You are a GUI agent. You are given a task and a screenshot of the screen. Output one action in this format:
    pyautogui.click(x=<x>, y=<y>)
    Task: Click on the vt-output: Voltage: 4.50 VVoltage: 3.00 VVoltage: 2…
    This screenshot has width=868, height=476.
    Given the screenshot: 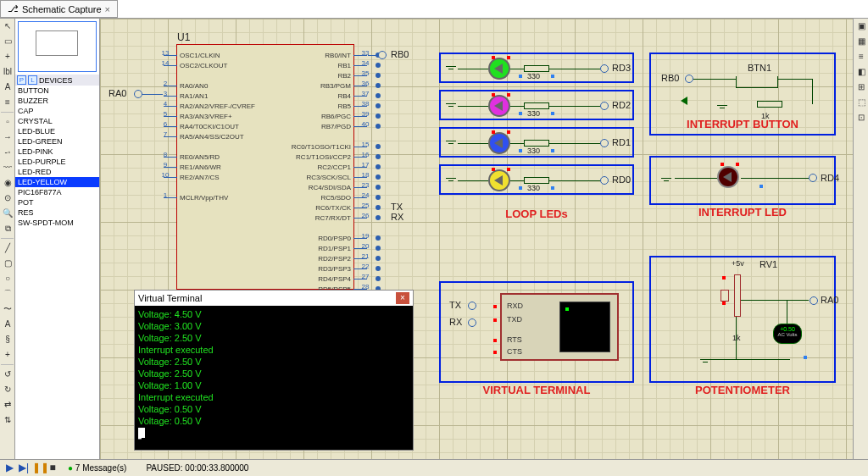 What is the action you would take?
    pyautogui.click(x=274, y=374)
    